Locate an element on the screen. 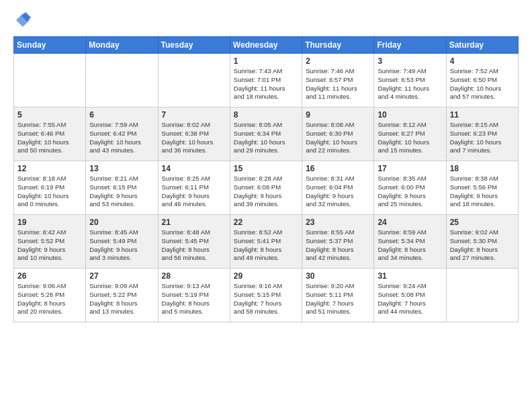  week-row-3: 19Sunrise: 8:42 AM Sunset: 5:52 PM Dayli… is located at coordinates (266, 242).